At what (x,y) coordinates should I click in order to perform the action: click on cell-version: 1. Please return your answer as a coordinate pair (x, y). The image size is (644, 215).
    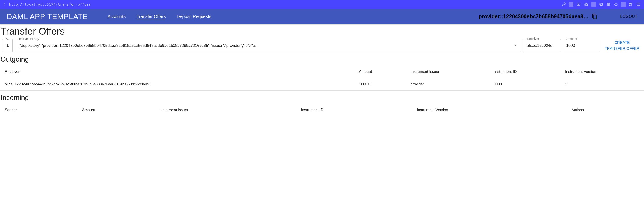
    Looking at the image, I should click on (602, 84).